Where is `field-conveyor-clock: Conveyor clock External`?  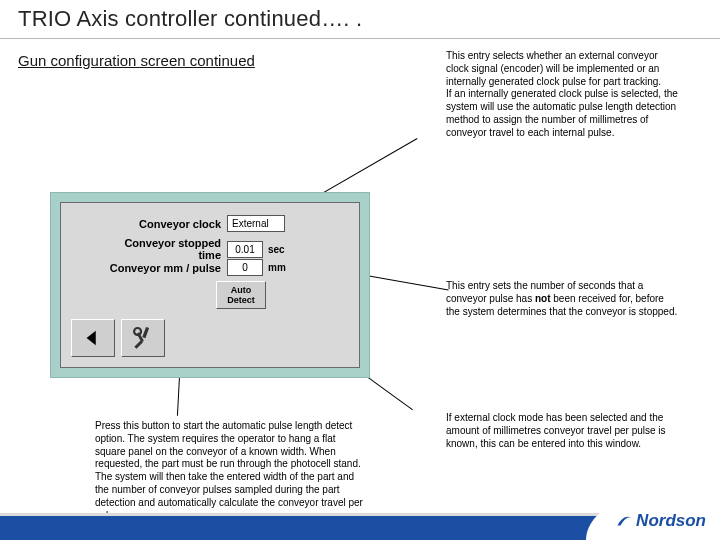 field-conveyor-clock: Conveyor clock External is located at coordinates (193, 224).